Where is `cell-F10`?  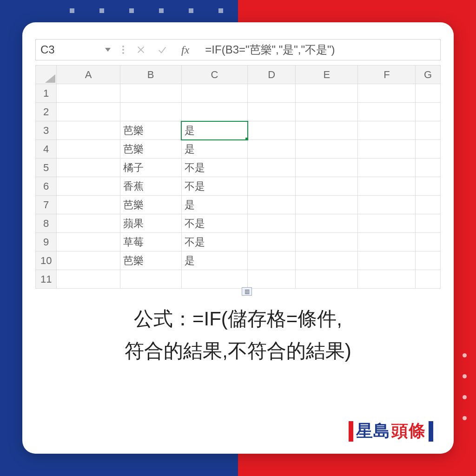 cell-F10 is located at coordinates (387, 261).